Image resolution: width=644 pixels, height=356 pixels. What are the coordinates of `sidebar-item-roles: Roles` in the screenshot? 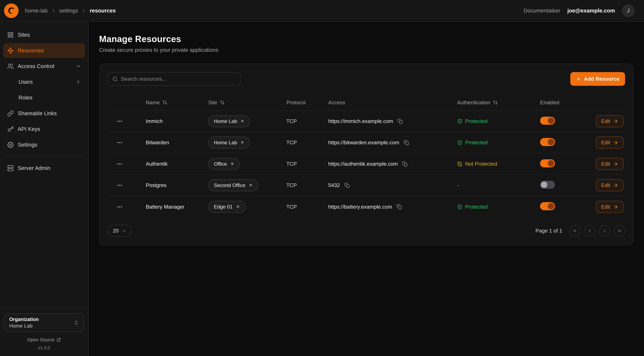 It's located at (44, 98).